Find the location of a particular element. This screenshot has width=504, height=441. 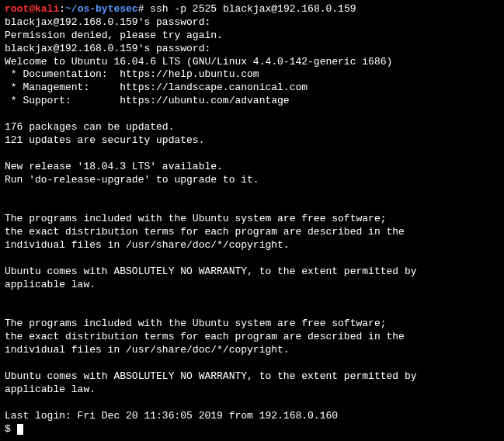

shell-prompt: $ is located at coordinates (252, 430).